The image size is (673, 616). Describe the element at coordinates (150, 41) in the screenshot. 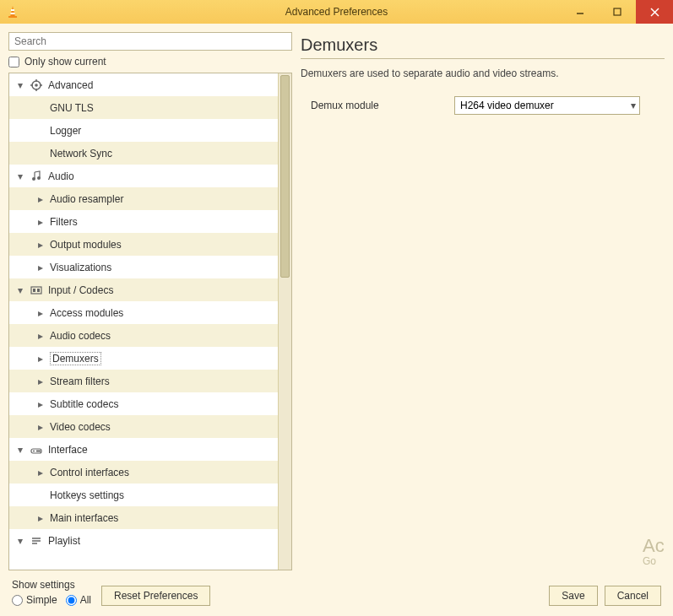

I see `search-input` at that location.